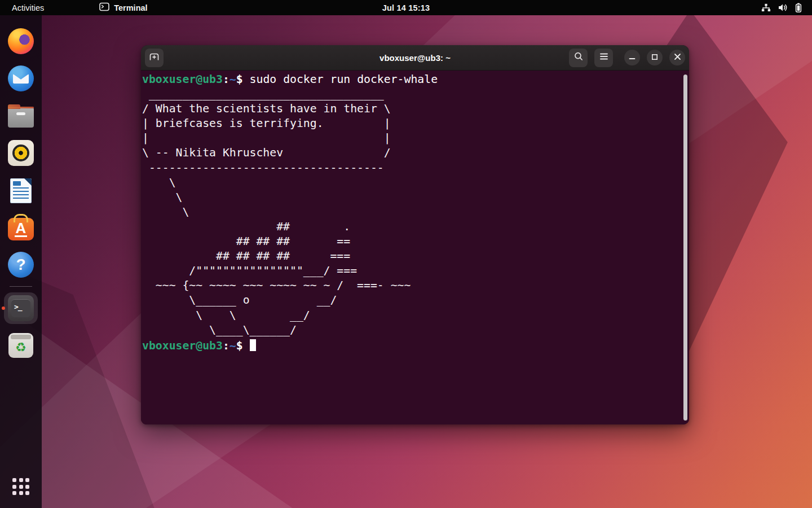  What do you see at coordinates (21, 190) in the screenshot?
I see `dock-item-libreoffice-writer` at bounding box center [21, 190].